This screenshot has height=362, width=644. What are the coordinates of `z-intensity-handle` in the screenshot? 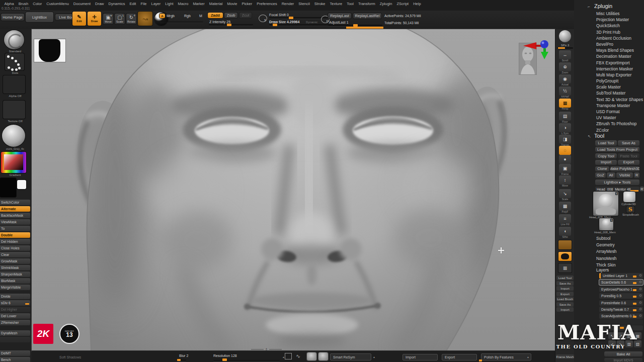 It's located at (229, 25).